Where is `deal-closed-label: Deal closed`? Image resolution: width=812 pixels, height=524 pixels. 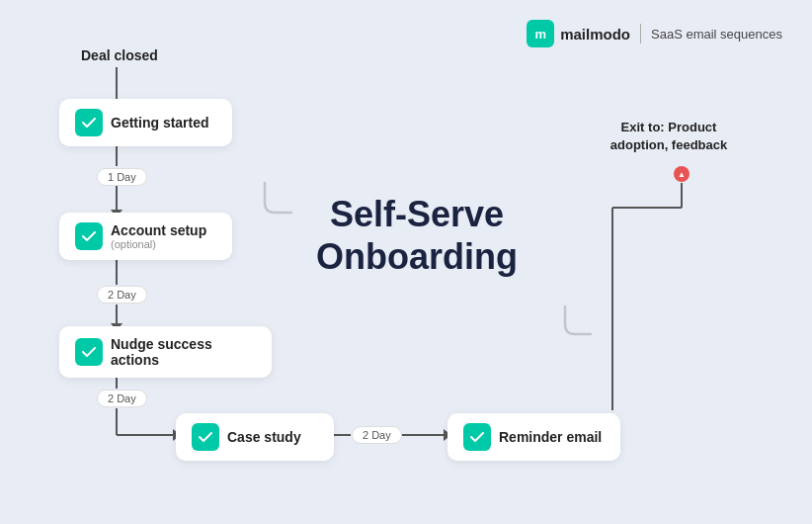
deal-closed-label: Deal closed is located at coordinates (120, 55).